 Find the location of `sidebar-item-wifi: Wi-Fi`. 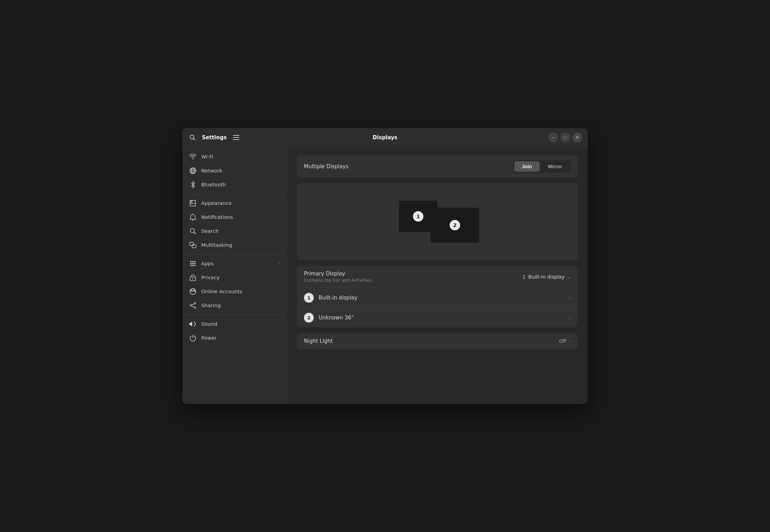

sidebar-item-wifi: Wi-Fi is located at coordinates (235, 157).